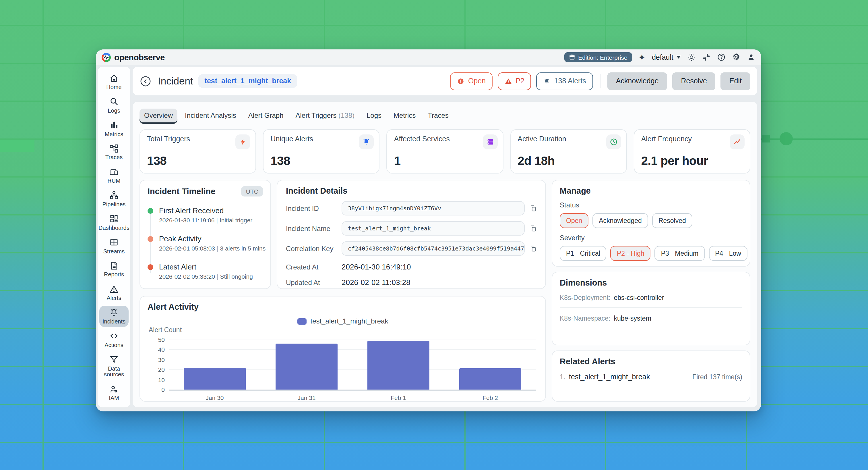 This screenshot has width=868, height=470. Describe the element at coordinates (642, 57) in the screenshot. I see `sparkle-icon: ✦` at that location.